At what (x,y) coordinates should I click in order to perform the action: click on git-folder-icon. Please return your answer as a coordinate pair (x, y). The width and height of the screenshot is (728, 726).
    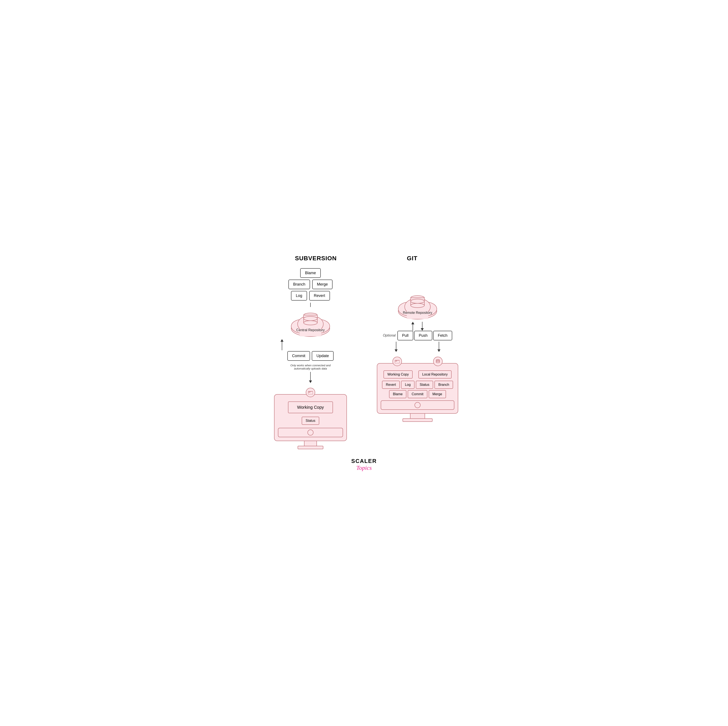
    Looking at the image, I should click on (397, 361).